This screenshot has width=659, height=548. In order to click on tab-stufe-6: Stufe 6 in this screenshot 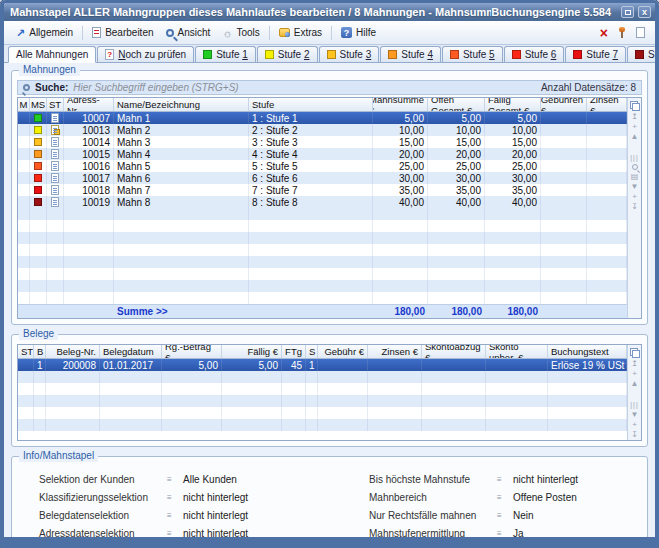, I will do `click(534, 54)`.